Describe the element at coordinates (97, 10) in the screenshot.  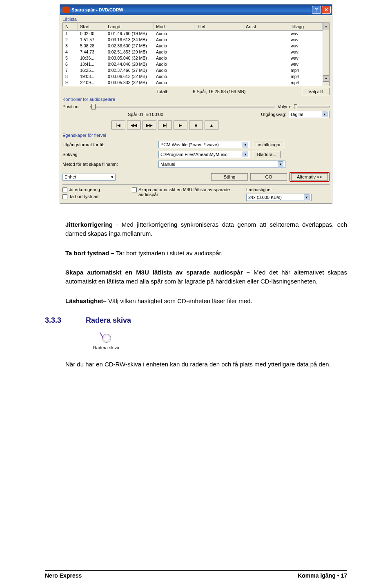
I see `window-title: Spara spår - DVD/CDRW` at that location.